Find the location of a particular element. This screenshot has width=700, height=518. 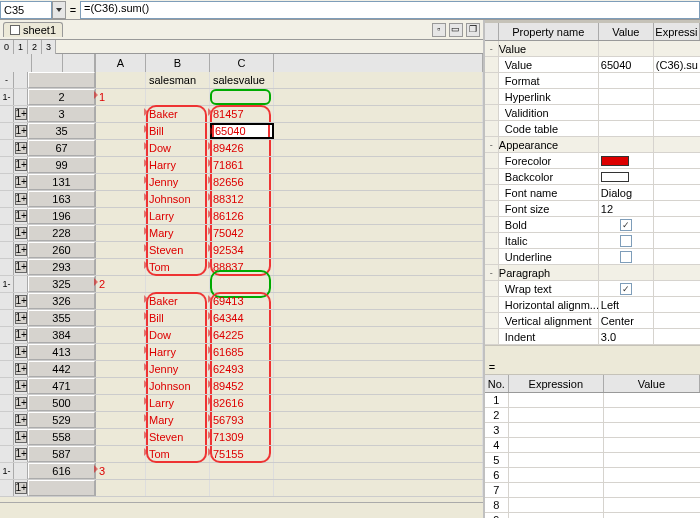

outline-level-3: 3 is located at coordinates (49, 47).